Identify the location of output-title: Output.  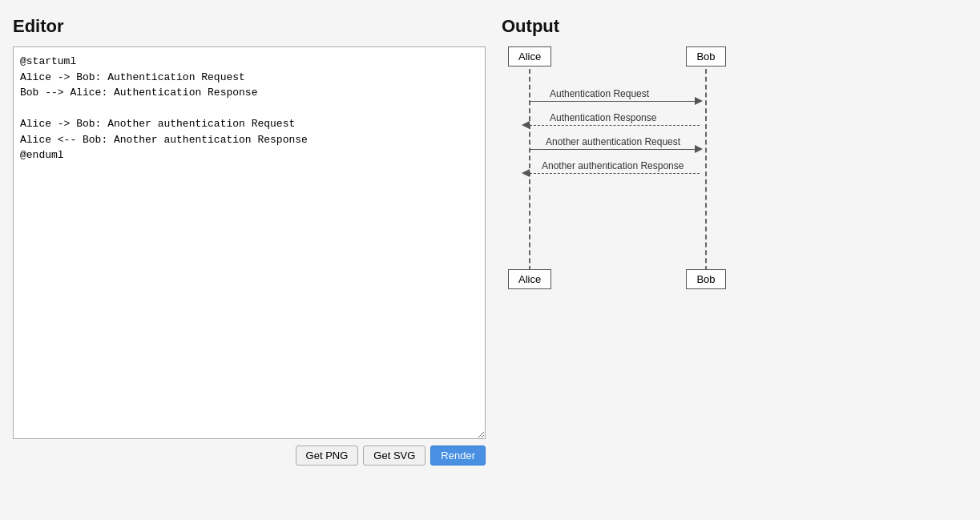
(734, 26).